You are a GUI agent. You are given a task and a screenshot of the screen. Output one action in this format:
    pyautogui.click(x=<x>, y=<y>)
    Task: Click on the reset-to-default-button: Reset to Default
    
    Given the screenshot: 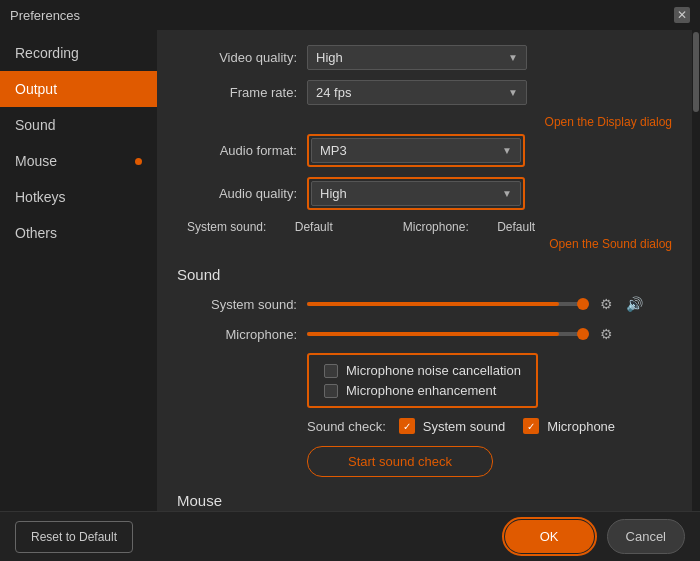 What is the action you would take?
    pyautogui.click(x=74, y=537)
    